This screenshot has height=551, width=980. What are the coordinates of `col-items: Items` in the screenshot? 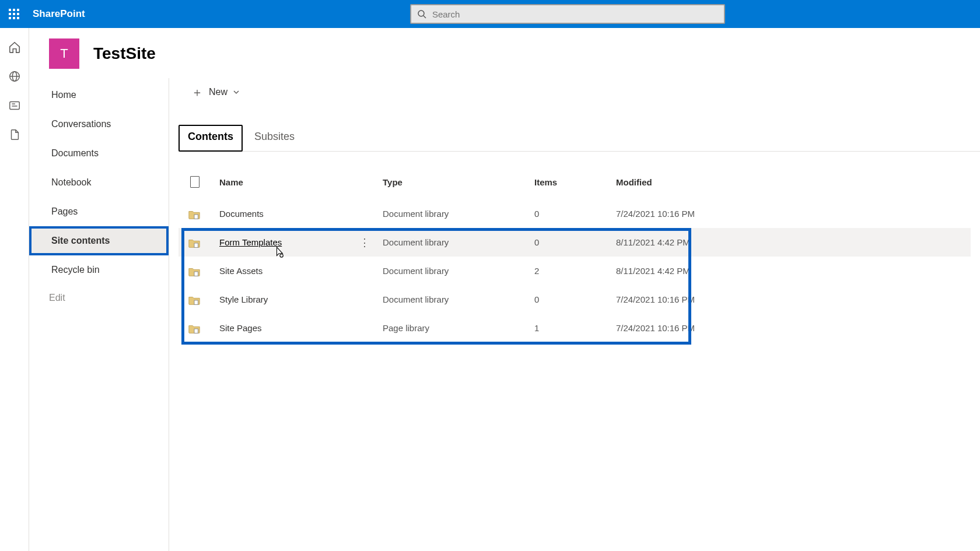 It's located at (575, 182).